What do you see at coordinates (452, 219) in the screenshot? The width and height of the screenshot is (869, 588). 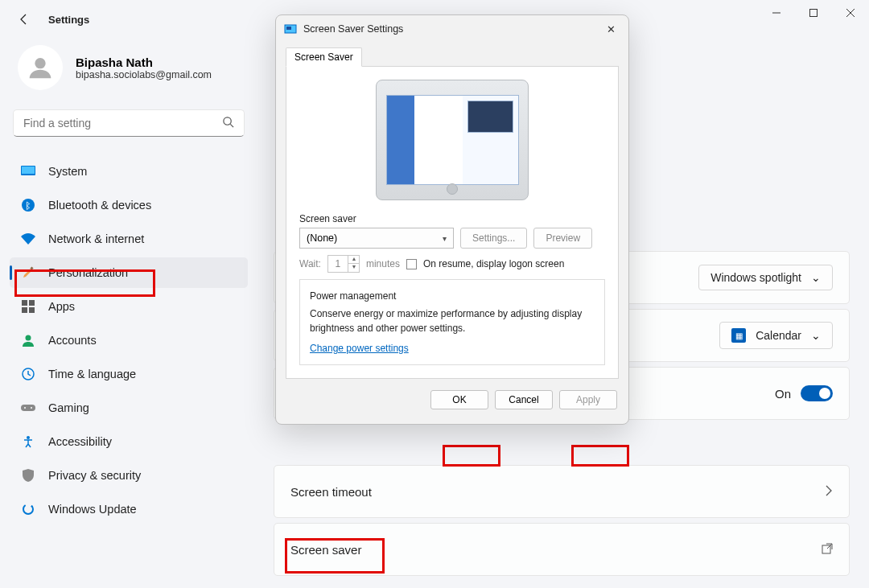 I see `screensaver-group-label: Screen saver` at bounding box center [452, 219].